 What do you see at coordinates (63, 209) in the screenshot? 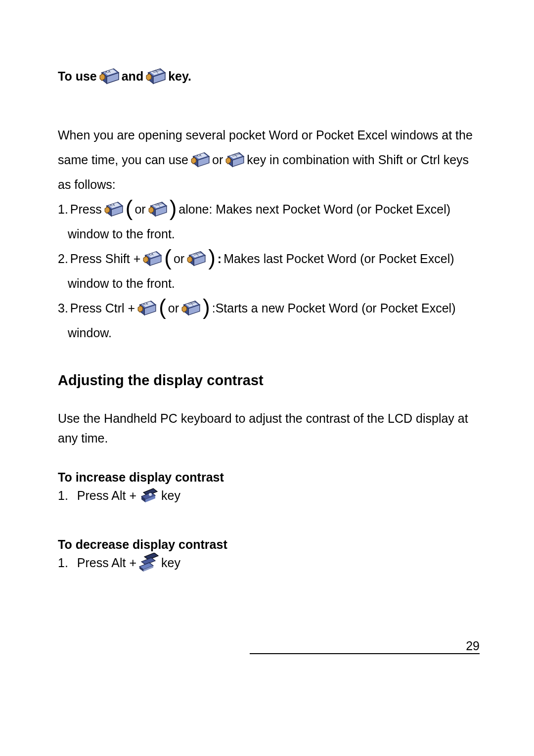
I see `item1-num: 1.` at bounding box center [63, 209].